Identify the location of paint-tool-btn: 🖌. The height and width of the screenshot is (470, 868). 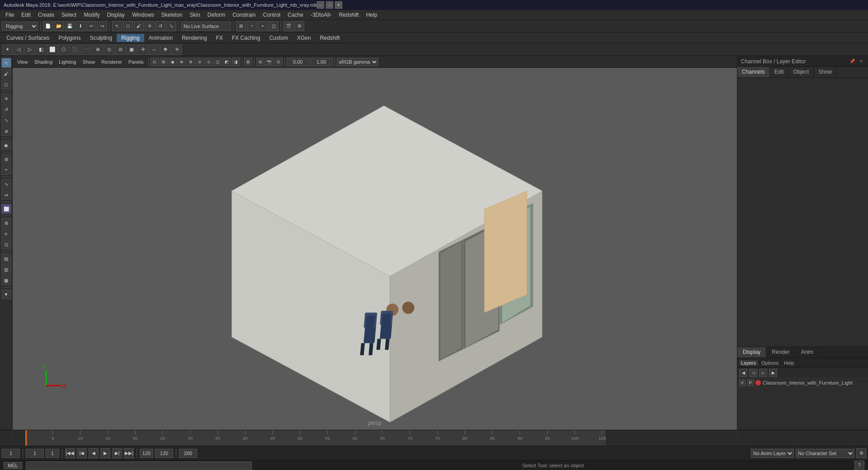
(139, 26).